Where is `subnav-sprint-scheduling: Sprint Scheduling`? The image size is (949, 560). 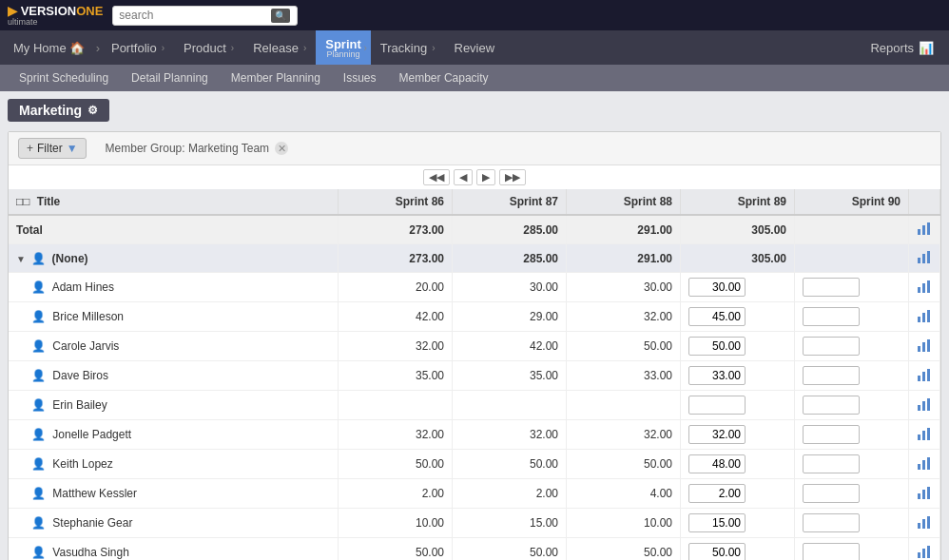
subnav-sprint-scheduling: Sprint Scheduling is located at coordinates (64, 78).